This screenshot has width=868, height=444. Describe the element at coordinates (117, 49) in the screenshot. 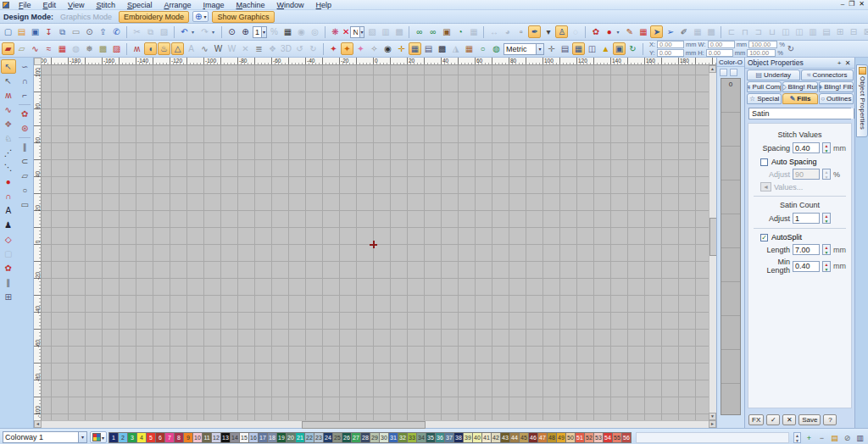

I see `knit-fill-icon: ▨` at that location.